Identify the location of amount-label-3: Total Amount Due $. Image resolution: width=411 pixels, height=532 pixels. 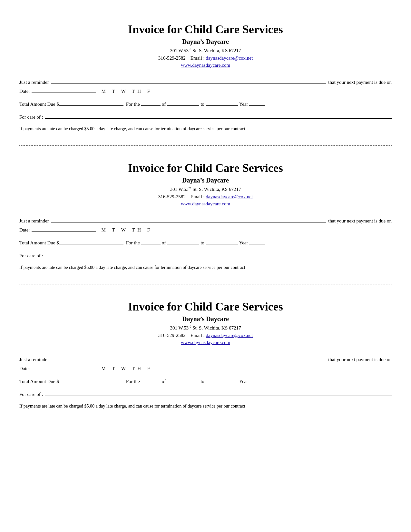
(39, 382).